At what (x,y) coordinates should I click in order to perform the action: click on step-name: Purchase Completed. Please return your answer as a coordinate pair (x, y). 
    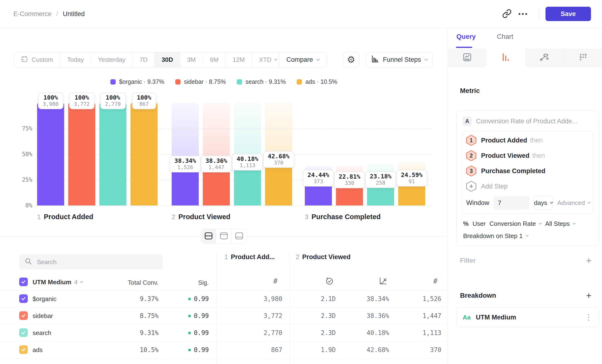
    Looking at the image, I should click on (346, 217).